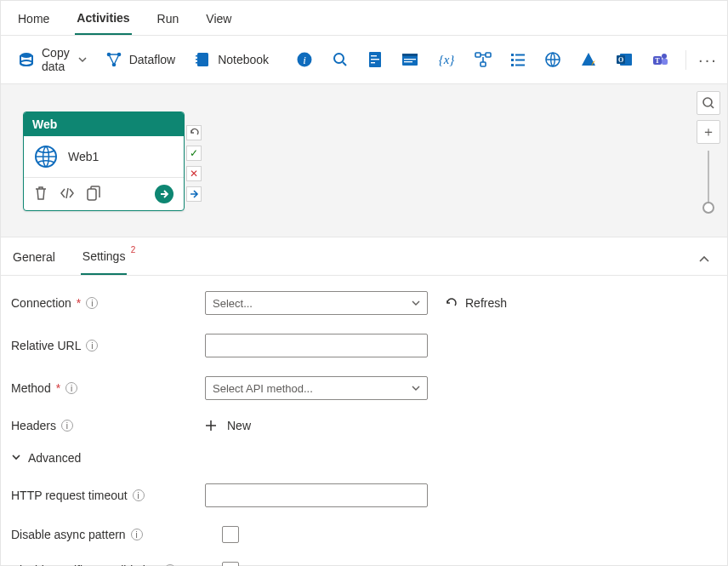 Image resolution: width=728 pixels, height=566 pixels. Describe the element at coordinates (68, 535) in the screenshot. I see `disable-async-label: Disable async pattern` at that location.